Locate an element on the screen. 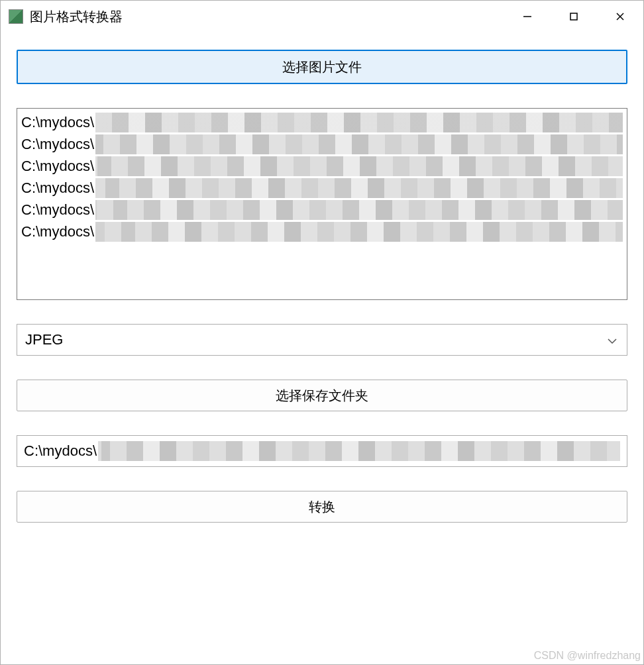  window-title: 图片格式转换器 is located at coordinates (76, 17).